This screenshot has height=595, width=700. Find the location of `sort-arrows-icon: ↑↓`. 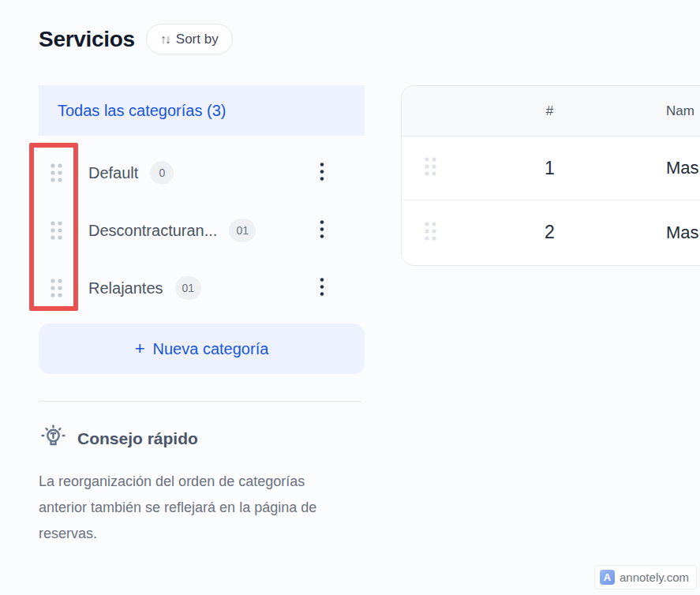

sort-arrows-icon: ↑↓ is located at coordinates (165, 39).